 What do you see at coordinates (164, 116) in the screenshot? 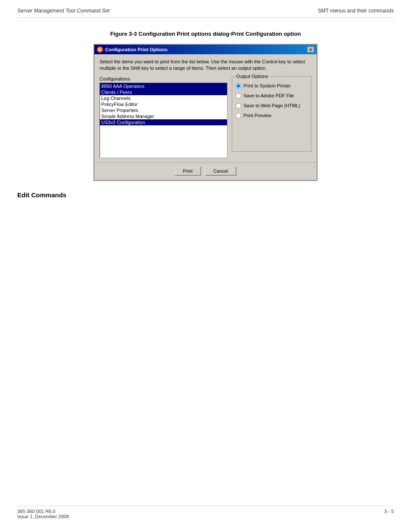
I see `config-item: Simple Address Manager` at bounding box center [164, 116].